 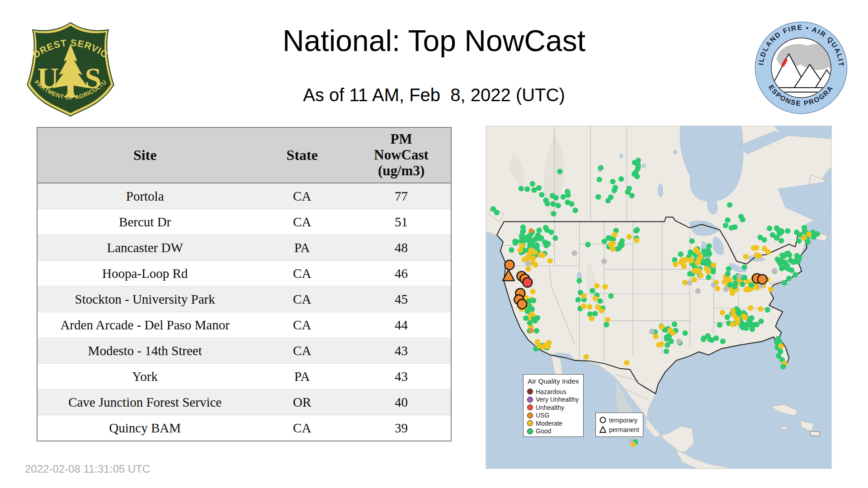 What do you see at coordinates (88, 469) in the screenshot?
I see `generated-timestamp: 2022-02-08 11:31:05 UTC` at bounding box center [88, 469].